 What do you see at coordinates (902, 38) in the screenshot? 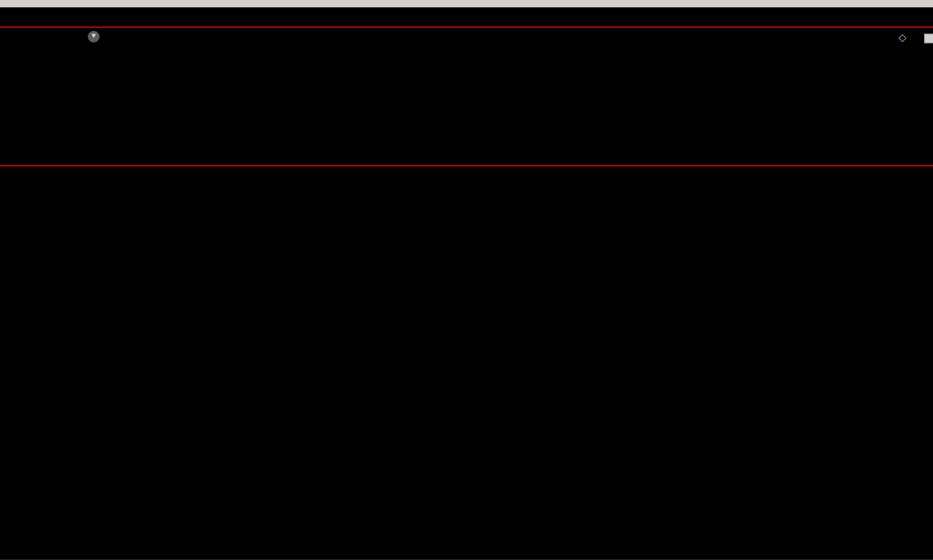
I see `diamond-icon: ◇` at bounding box center [902, 38].